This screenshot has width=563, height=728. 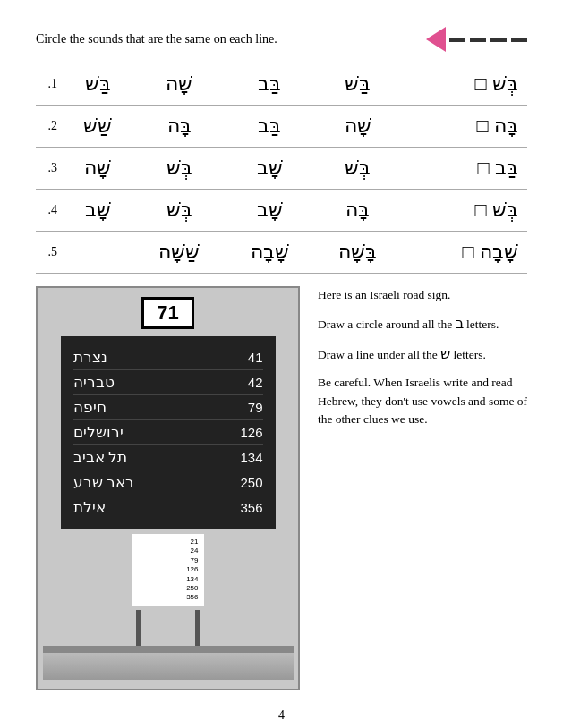 I want to click on shin-letter: ש, so click(x=446, y=354).